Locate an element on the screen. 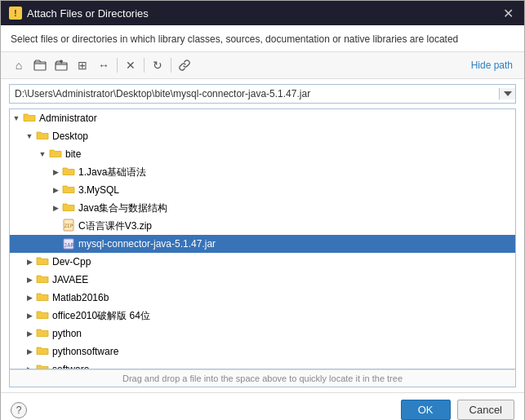 The image size is (525, 420). tree-item-java-collection: ▶ Java集合与数据结构 is located at coordinates (263, 208).